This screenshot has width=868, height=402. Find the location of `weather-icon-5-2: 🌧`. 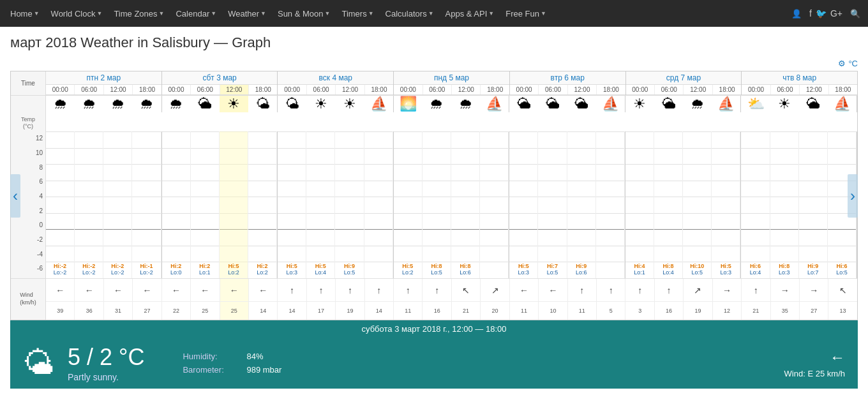

weather-icon-5-2: 🌧 is located at coordinates (697, 104).